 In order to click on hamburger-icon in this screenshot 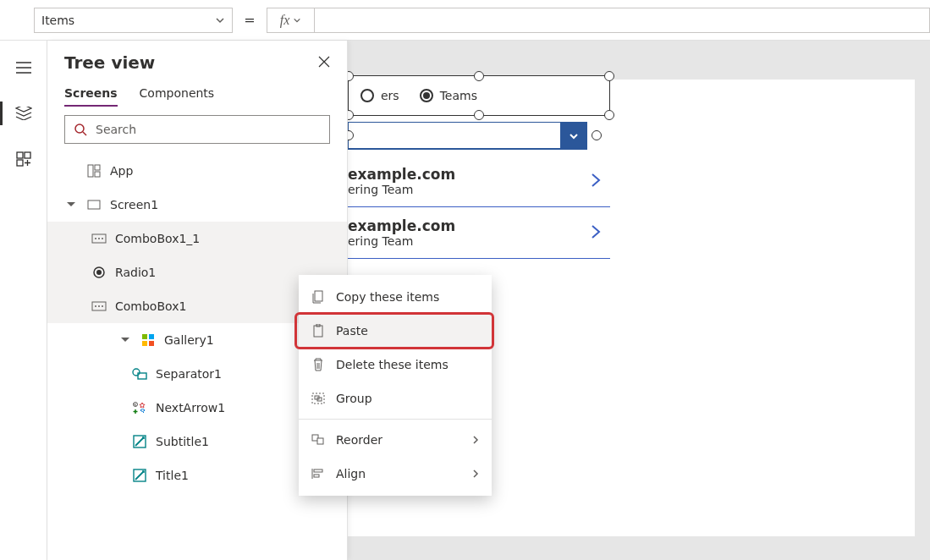, I will do `click(24, 68)`.